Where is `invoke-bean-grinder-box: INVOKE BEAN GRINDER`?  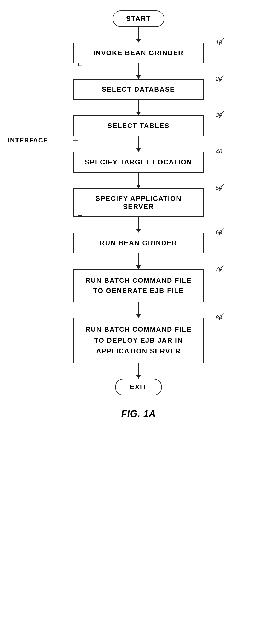 invoke-bean-grinder-box: INVOKE BEAN GRINDER is located at coordinates (138, 53).